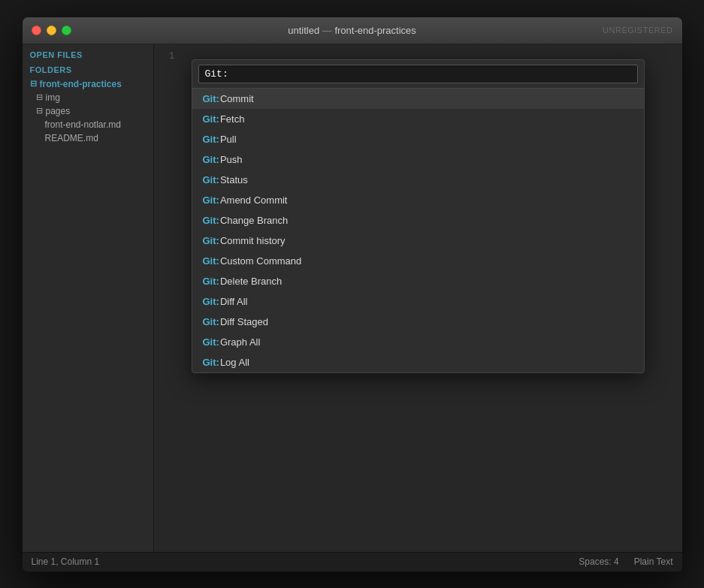 The height and width of the screenshot is (588, 704). What do you see at coordinates (88, 125) in the screenshot?
I see `sidebar-item-file1: front-end-notlar.md` at bounding box center [88, 125].